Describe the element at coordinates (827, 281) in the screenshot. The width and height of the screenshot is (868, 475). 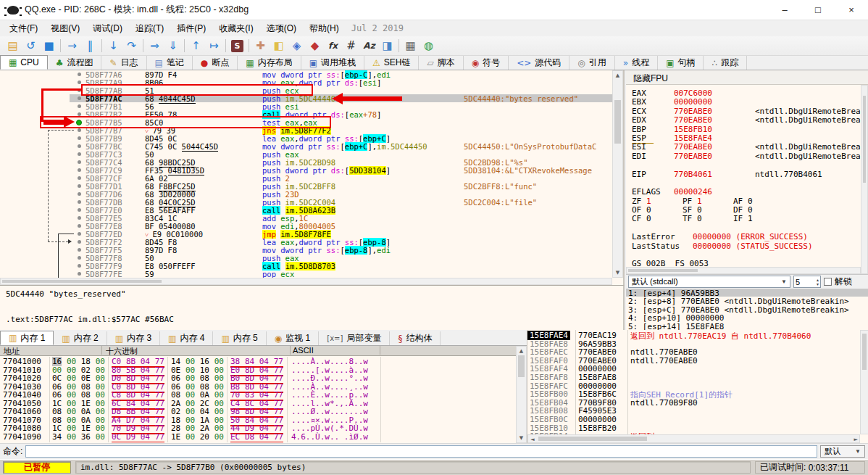
I see `unlock-checkbox` at that location.